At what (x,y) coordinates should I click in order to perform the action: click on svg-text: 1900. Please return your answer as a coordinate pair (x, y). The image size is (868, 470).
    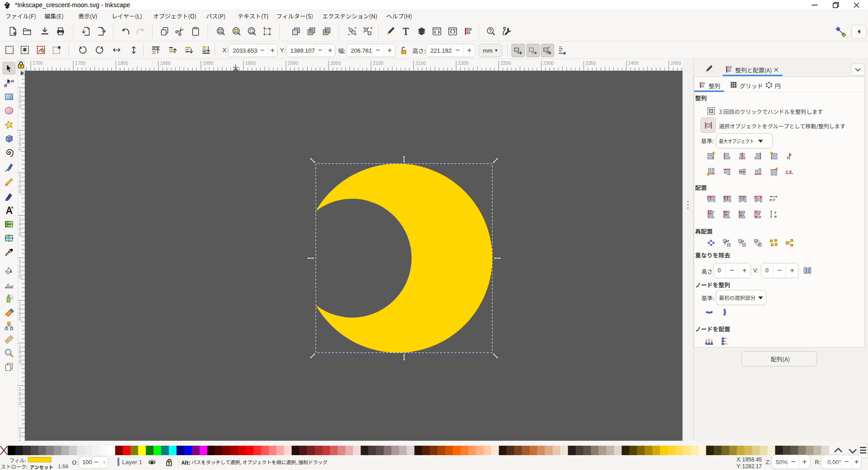
    Looking at the image, I should click on (208, 63).